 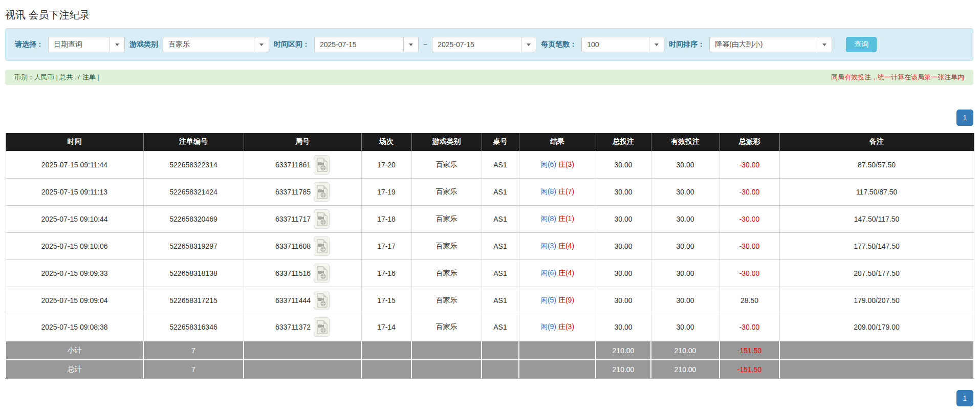 I want to click on result-banker: 庄(4), so click(x=566, y=246).